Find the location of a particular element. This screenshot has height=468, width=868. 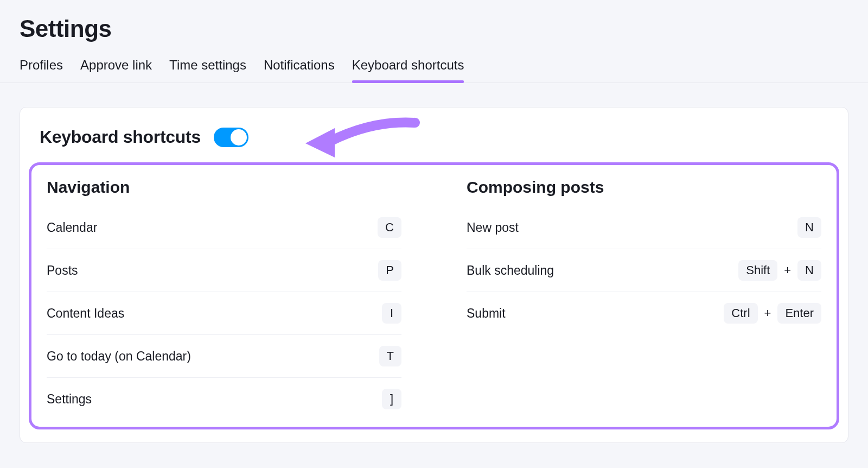

key-badge: ] is located at coordinates (392, 399).